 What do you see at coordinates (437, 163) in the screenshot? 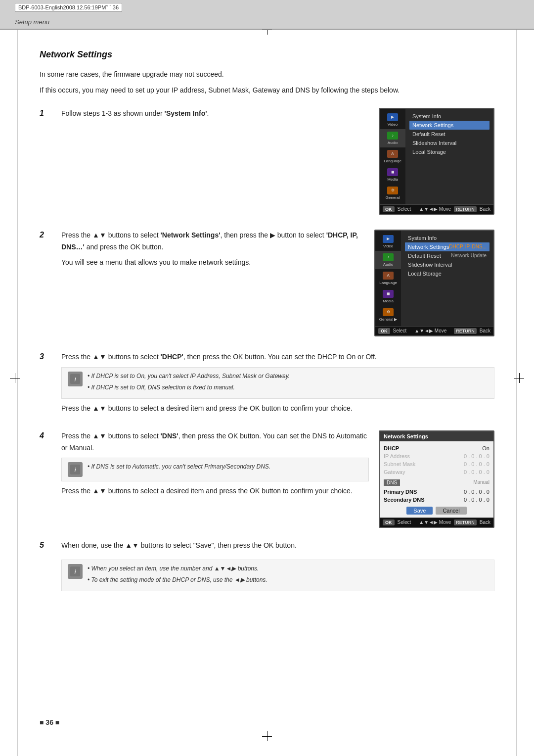
I see `step-1-screen: ▶ Video ♪ Audio A Language` at bounding box center [437, 163].